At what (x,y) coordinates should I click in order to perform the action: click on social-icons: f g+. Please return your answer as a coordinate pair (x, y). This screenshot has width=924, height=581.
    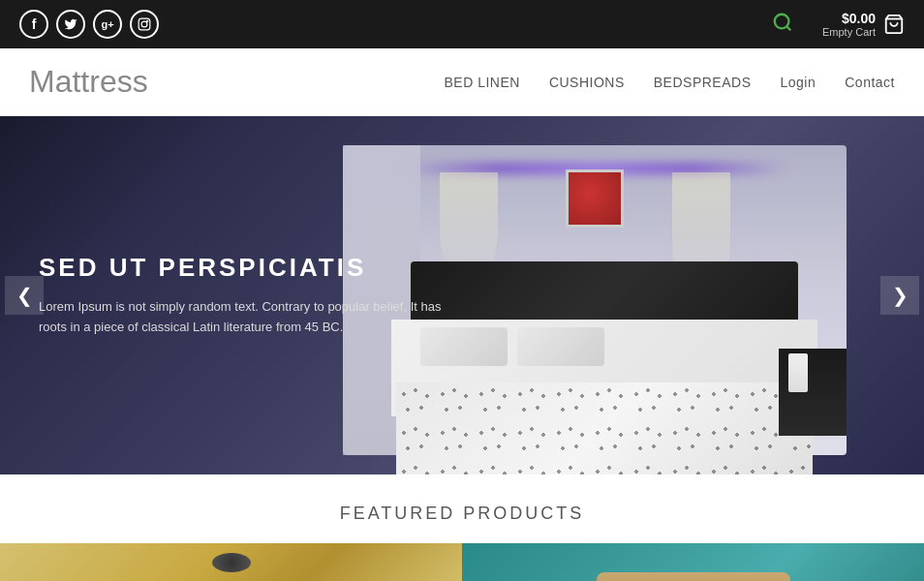
    Looking at the image, I should click on (89, 24).